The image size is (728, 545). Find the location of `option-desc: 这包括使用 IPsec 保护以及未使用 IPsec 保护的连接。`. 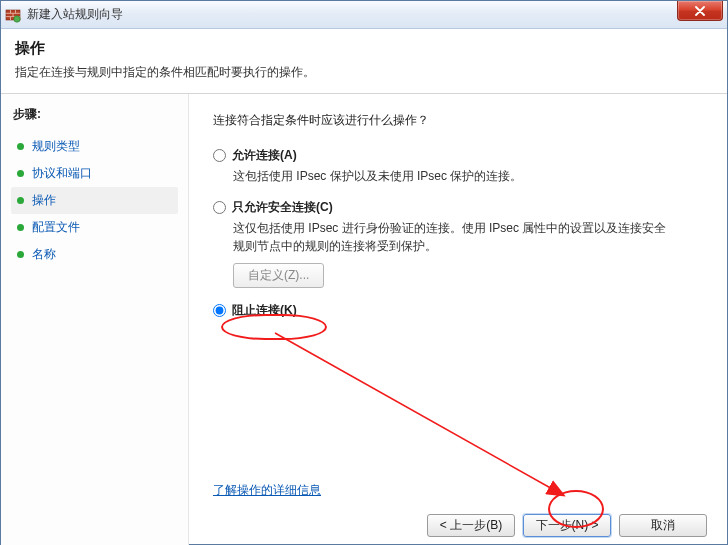

option-desc: 这包括使用 IPsec 保护以及未使用 IPsec 保护的连接。 is located at coordinates (453, 176).